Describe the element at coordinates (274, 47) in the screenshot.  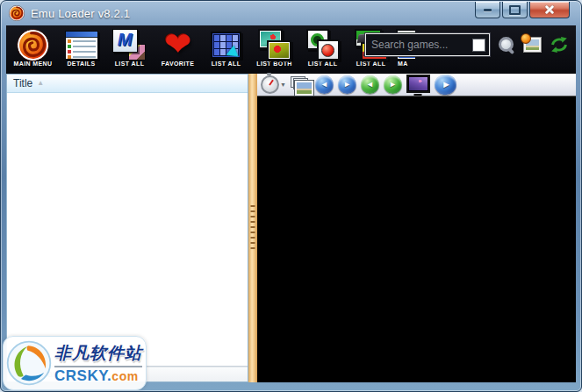
I see `toolbar-button-list-both: LIST BOTH` at that location.